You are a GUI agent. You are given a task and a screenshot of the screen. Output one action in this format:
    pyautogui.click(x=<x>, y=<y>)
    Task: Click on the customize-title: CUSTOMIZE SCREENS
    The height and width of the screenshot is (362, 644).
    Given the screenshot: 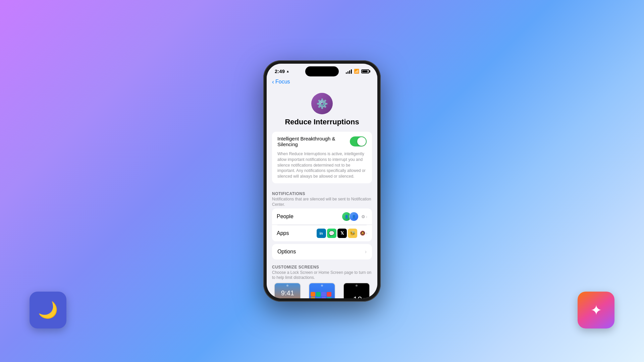 What is the action you would take?
    pyautogui.click(x=322, y=267)
    